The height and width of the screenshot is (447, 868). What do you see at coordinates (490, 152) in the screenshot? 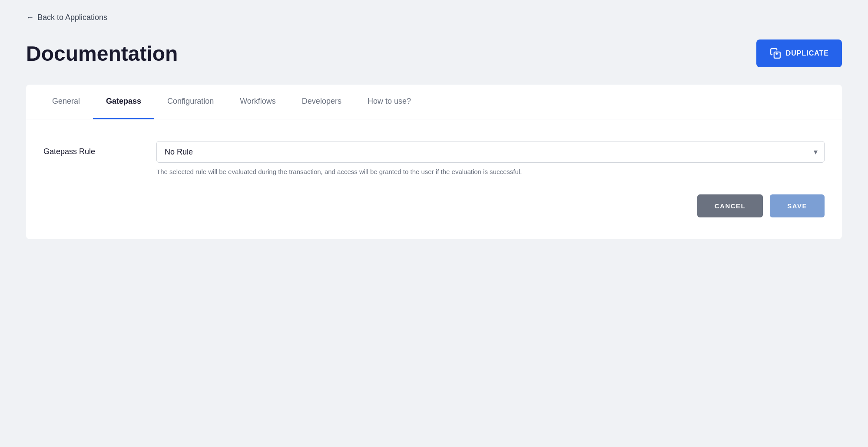
I see `gatepass-rule-select: No Rule` at bounding box center [490, 152].